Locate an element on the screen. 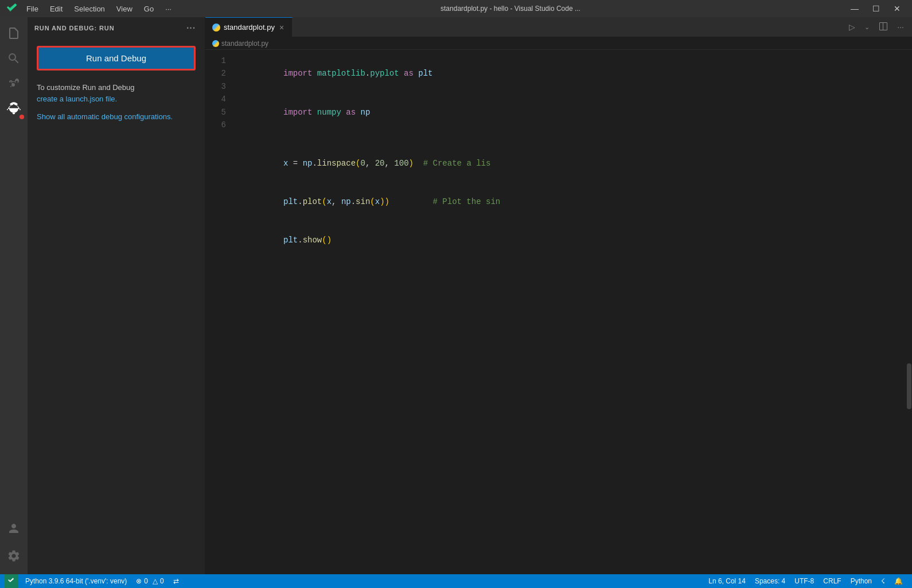 The image size is (912, 588). tab-close-button: × is located at coordinates (282, 28).